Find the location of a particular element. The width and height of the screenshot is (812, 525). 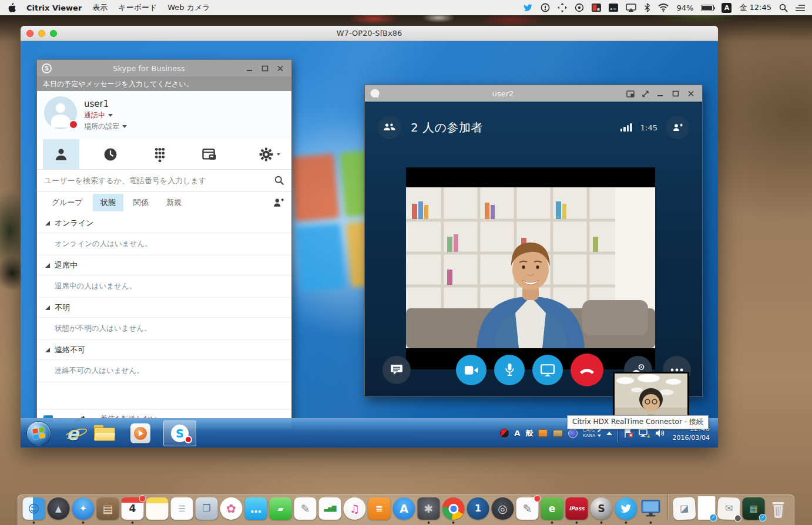

apple-menu-icon is located at coordinates (12, 8).